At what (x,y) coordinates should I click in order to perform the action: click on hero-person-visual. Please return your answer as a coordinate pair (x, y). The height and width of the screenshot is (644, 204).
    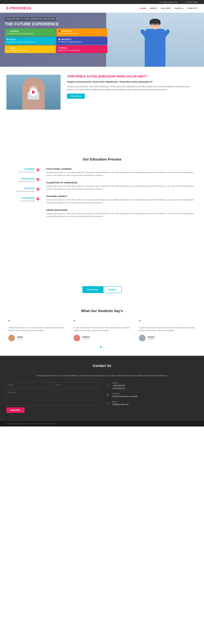
    Looking at the image, I should click on (155, 40).